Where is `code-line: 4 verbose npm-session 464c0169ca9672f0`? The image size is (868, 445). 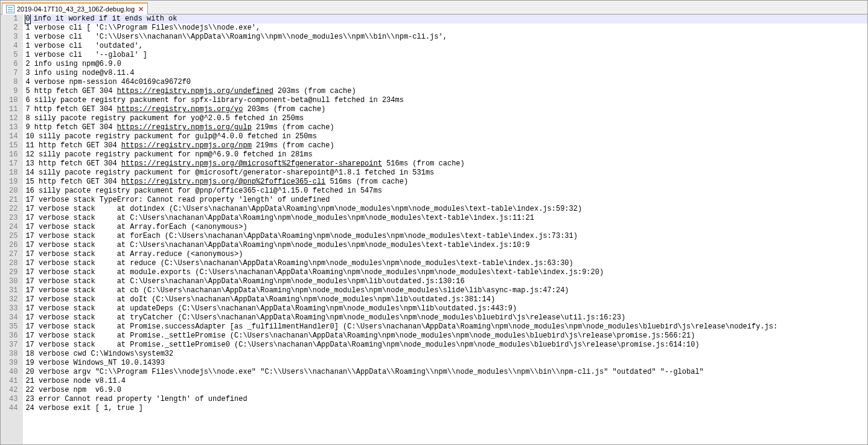
code-line: 4 verbose npm-session 464c0169ca9672f0 is located at coordinates (447, 82).